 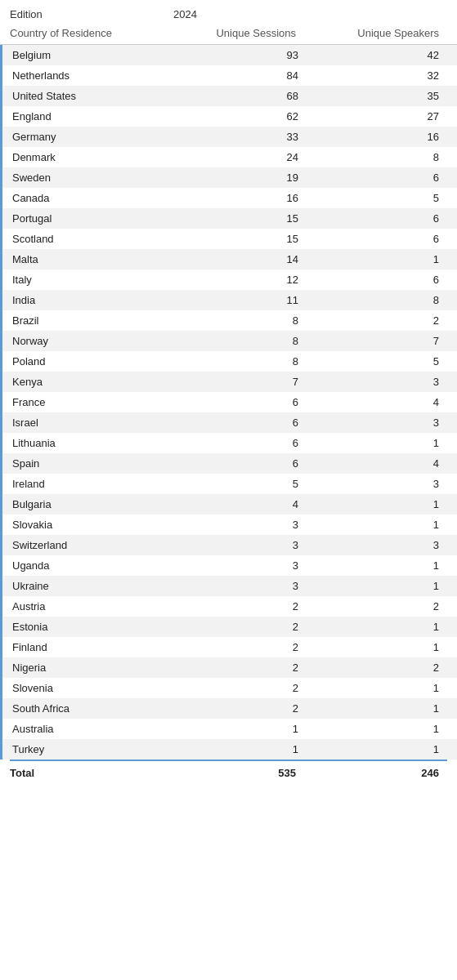 I want to click on row-sessions: 68, so click(x=245, y=96).